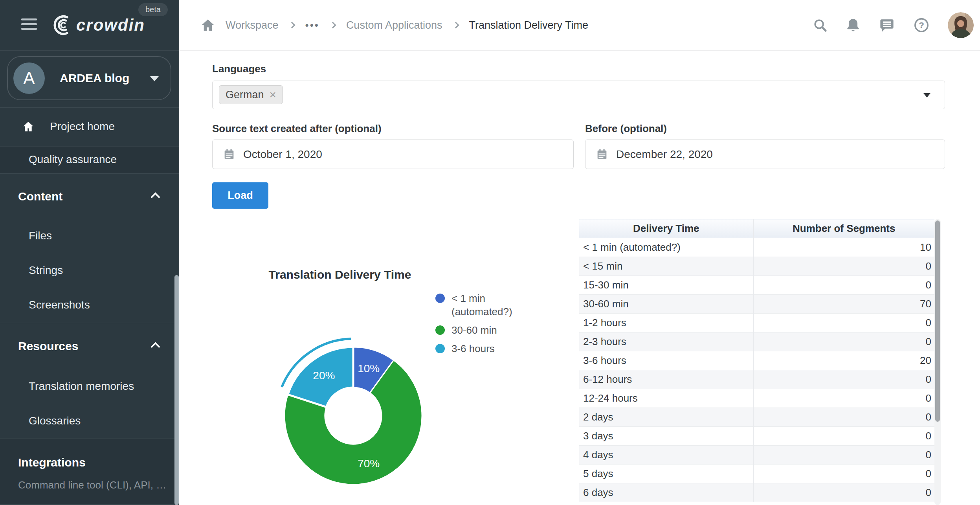 Image resolution: width=980 pixels, height=505 pixels. What do you see at coordinates (395, 25) in the screenshot?
I see `breadcrumb-custom-applications: Custom Applications` at bounding box center [395, 25].